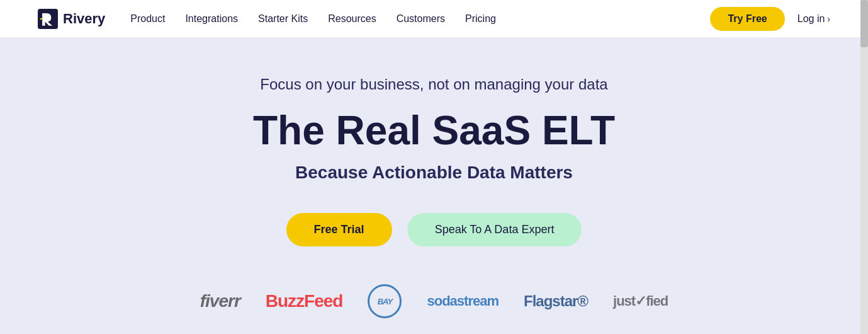  I want to click on sodastream-logo-text: sodastream, so click(463, 301).